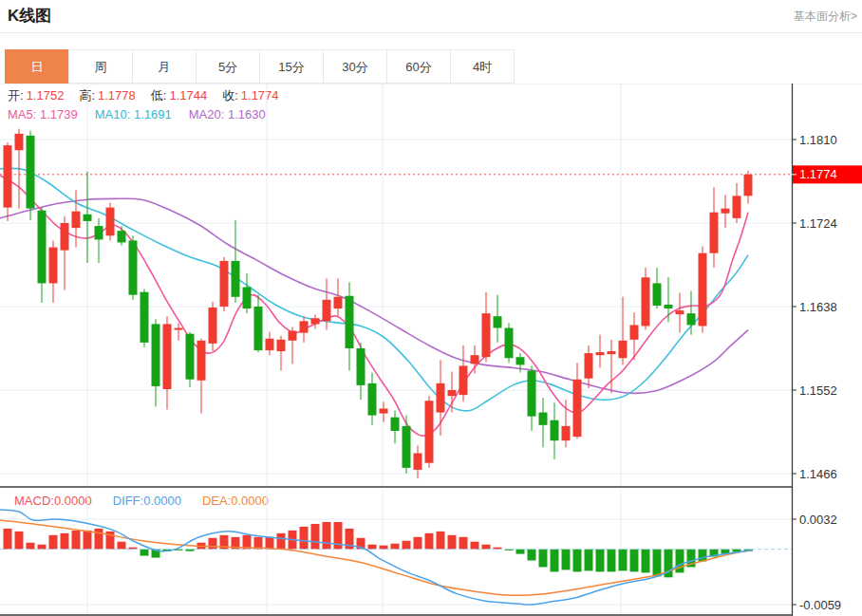 This screenshot has width=862, height=616. What do you see at coordinates (818, 475) in the screenshot?
I see `axis-tick-label: 1.1466` at bounding box center [818, 475].